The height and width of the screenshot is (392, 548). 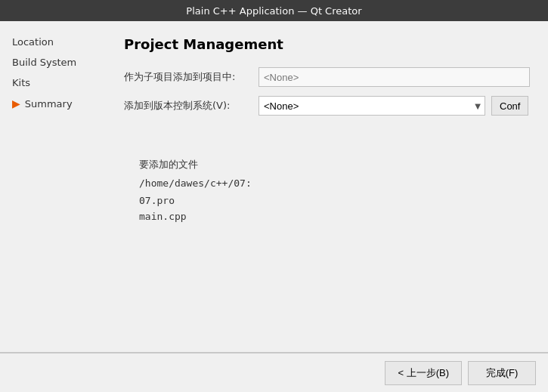 I want to click on conf-button: Conf, so click(x=509, y=106).